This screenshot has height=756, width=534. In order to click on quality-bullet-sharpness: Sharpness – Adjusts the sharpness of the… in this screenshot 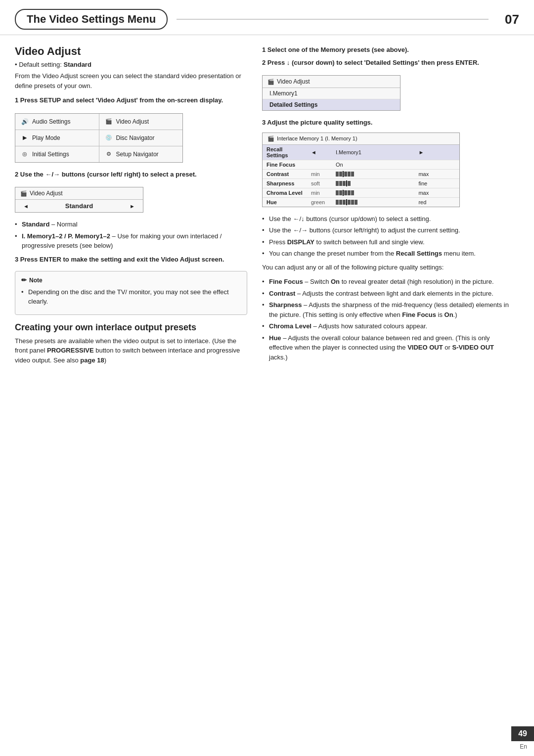, I will do `click(388, 310)`.